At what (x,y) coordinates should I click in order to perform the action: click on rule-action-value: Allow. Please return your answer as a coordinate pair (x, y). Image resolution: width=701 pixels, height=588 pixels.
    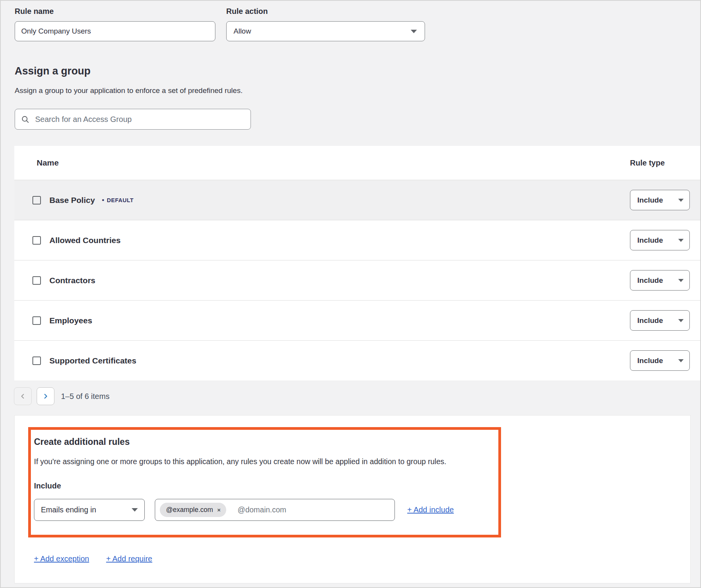
    Looking at the image, I should click on (242, 31).